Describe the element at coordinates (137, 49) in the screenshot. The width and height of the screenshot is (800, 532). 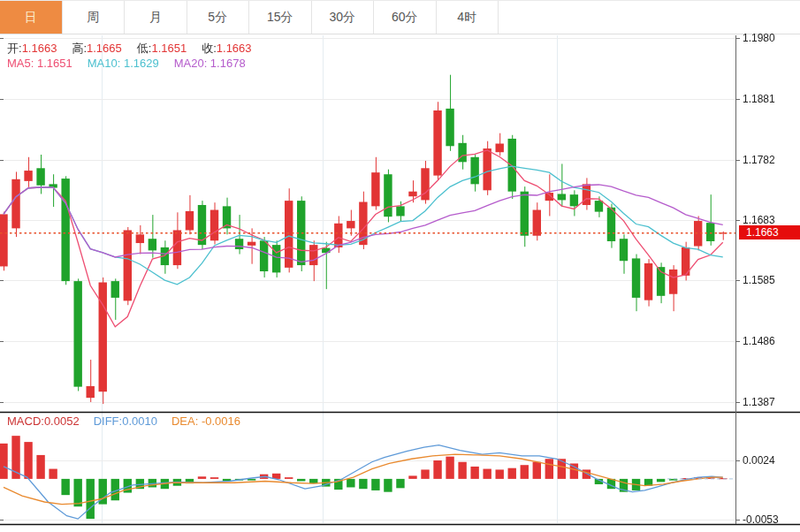
I see `ohlc-legend: 开:1.1663高:1.1665低:1.1651收:1.1663` at that location.